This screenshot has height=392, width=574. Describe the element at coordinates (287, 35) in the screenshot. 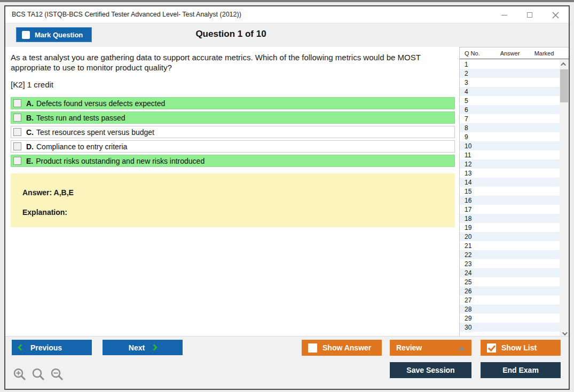

I see `header-strip: Mark Question Question 1 of 10` at that location.